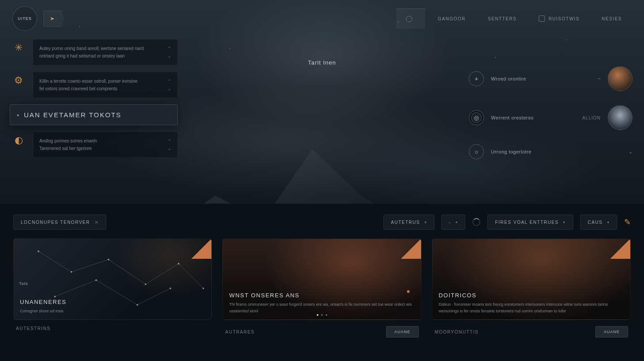 The height and width of the screenshot is (361, 644). I want to click on sidebar-card-body: Anding pormes sorres enwrin ⌃ Tarernered…, so click(105, 145).